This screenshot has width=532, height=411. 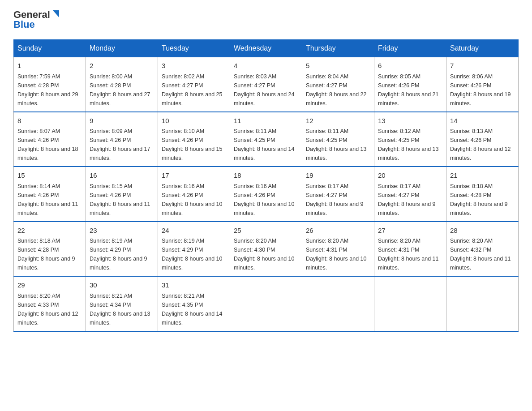 What do you see at coordinates (266, 140) in the screenshot?
I see `table-row: 11 Sunrise: 8:11 AMSunset: 4:25 PMDaylig…` at bounding box center [266, 140].